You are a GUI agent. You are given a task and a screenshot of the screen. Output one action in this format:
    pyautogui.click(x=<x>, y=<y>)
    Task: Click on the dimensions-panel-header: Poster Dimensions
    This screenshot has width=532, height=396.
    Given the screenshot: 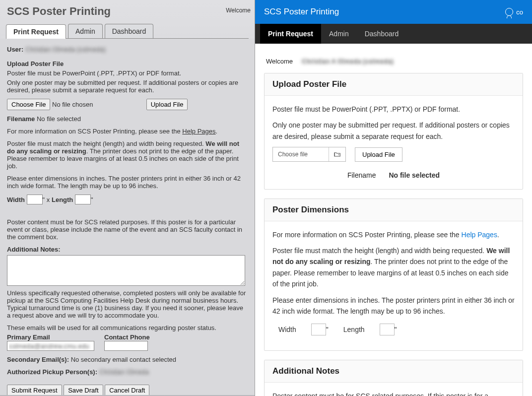 What is the action you would take?
    pyautogui.click(x=394, y=210)
    